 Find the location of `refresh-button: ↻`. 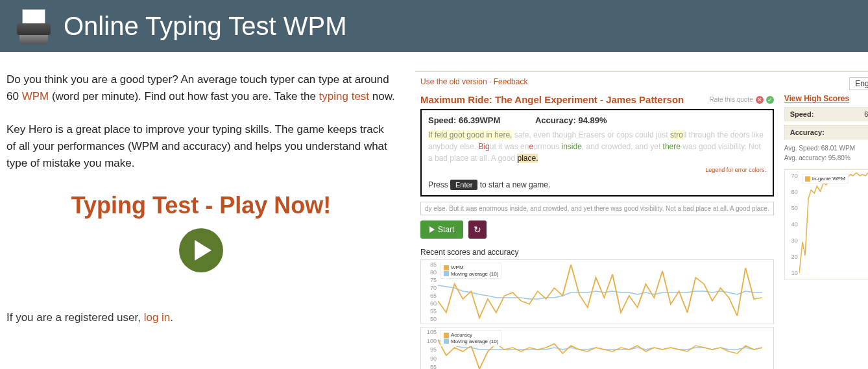

refresh-button: ↻ is located at coordinates (477, 230).